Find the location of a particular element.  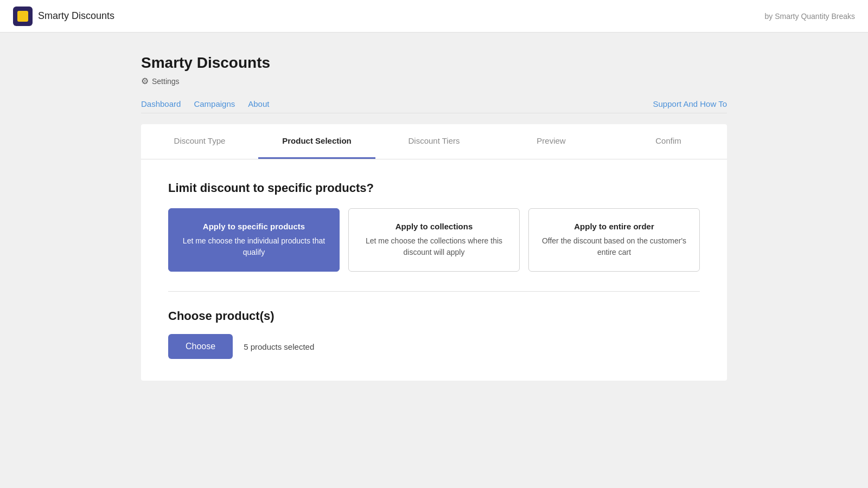

section-divider is located at coordinates (434, 292).